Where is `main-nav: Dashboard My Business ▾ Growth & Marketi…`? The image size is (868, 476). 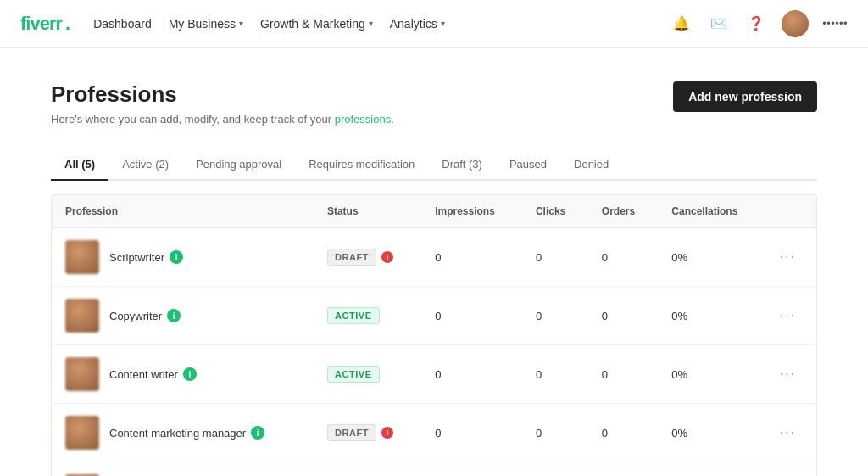 main-nav: Dashboard My Business ▾ Growth & Marketi… is located at coordinates (270, 24).